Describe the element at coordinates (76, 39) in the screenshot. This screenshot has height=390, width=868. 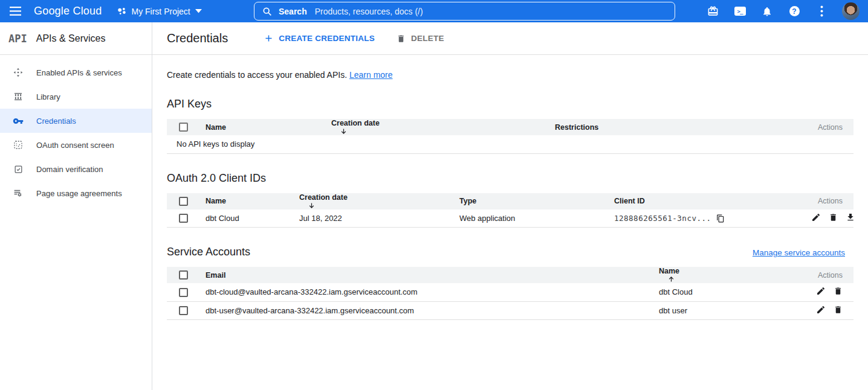
I see `sidebar-header: API APIs & Services` at that location.